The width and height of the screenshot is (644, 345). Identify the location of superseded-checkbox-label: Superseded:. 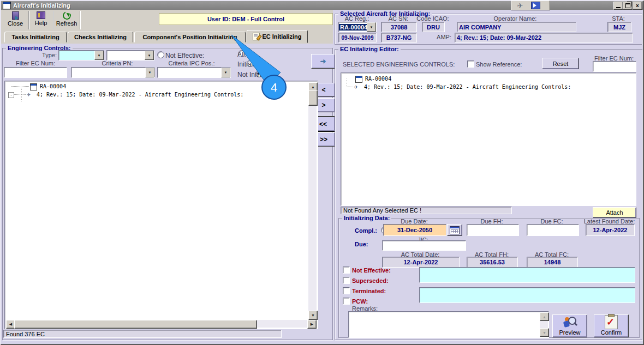
(370, 281).